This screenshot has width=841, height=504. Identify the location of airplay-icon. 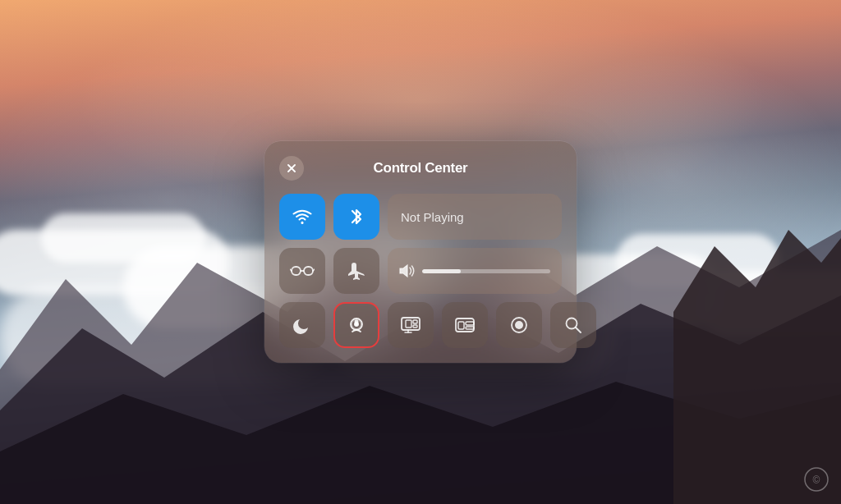
(356, 325).